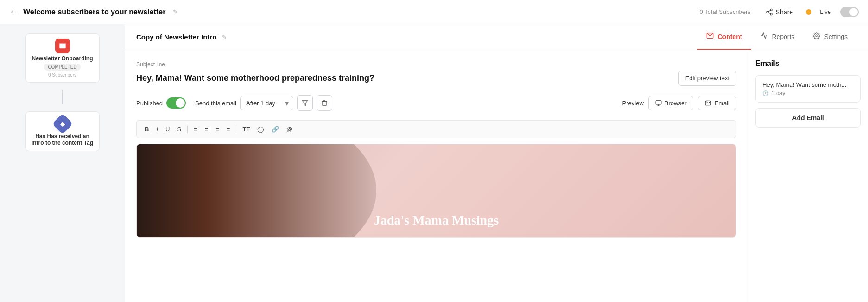 This screenshot has height=302, width=868. Describe the element at coordinates (708, 103) in the screenshot. I see `email-preview-icon` at that location.